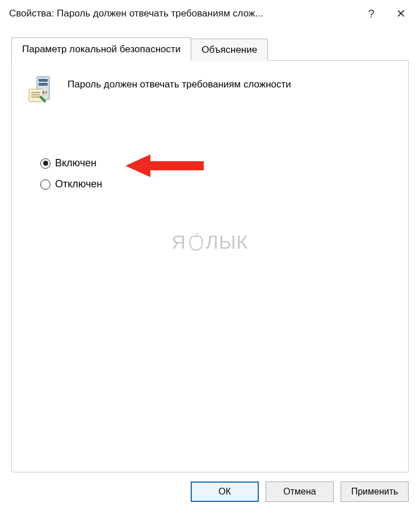  I want to click on watermark-text-right: ЛЫК, so click(227, 242).